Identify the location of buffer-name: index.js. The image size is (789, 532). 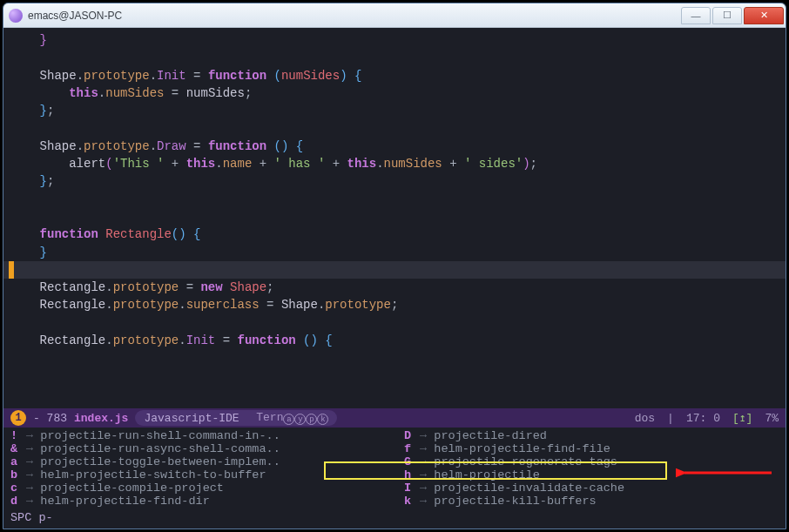
(101, 418).